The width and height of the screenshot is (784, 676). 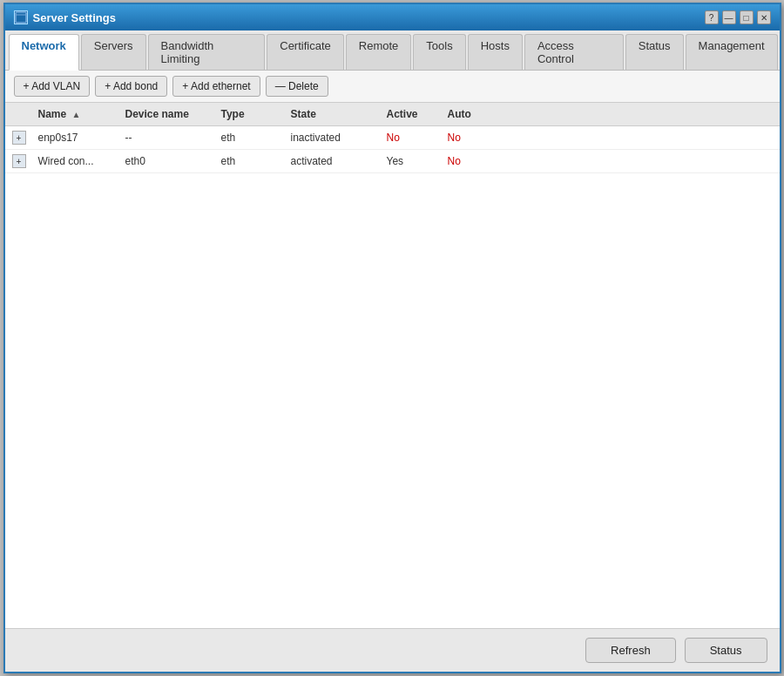 I want to click on tab-hosts: Hosts, so click(x=495, y=52).